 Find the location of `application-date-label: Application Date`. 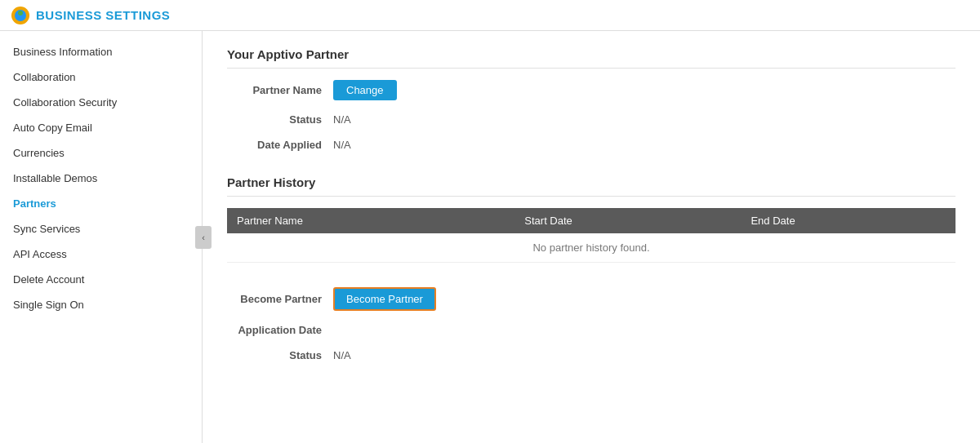

application-date-label: Application Date is located at coordinates (280, 330).